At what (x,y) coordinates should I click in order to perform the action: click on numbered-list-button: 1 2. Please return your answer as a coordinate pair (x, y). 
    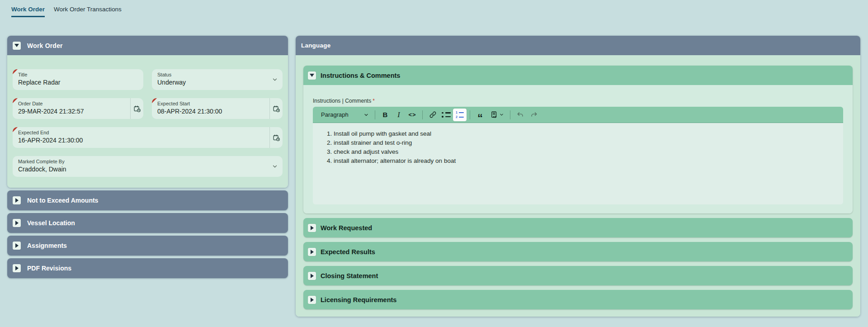
    Looking at the image, I should click on (460, 115).